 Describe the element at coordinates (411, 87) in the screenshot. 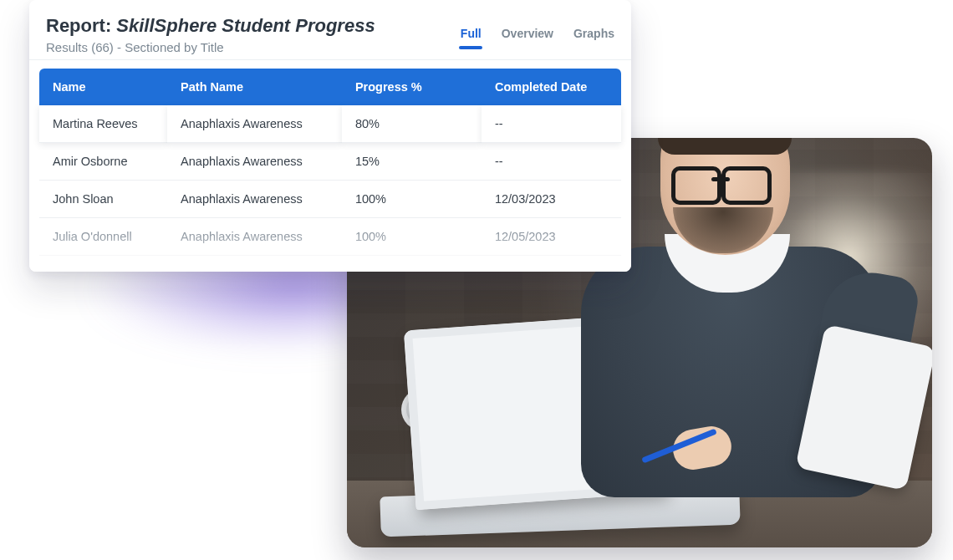

I see `col-header-progress: Progress %` at that location.